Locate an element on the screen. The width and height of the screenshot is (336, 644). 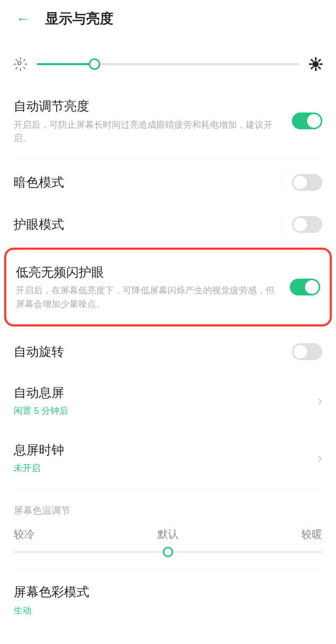
row-title: 护眼模式 is located at coordinates (143, 224).